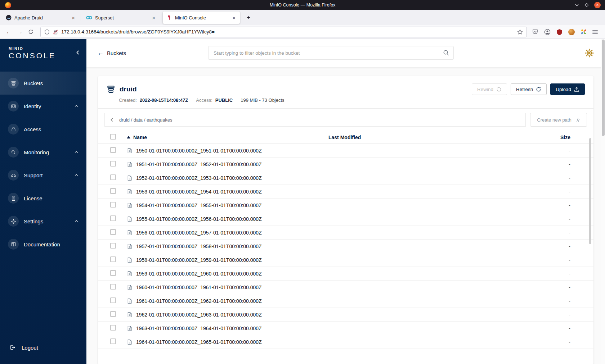 Image resolution: width=605 pixels, height=364 pixels. I want to click on object-file-icon, so click(130, 219).